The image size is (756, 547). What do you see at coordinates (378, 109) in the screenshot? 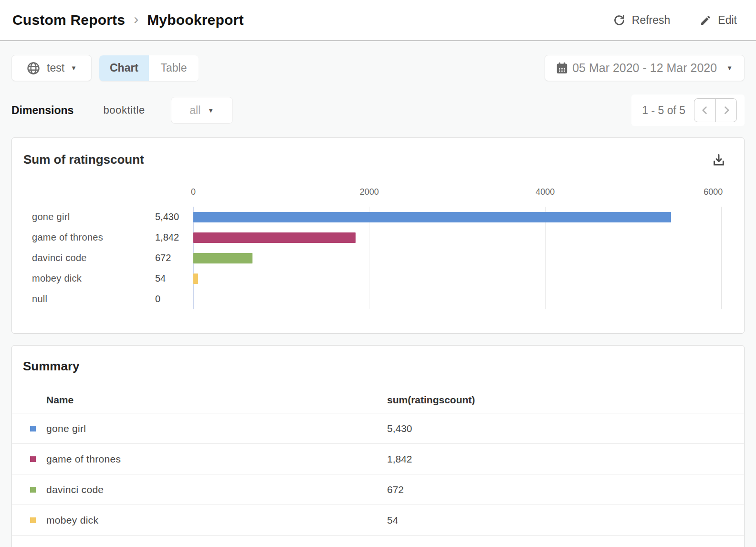
I see `dimensions-row: Dimensions booktitle all ▼ 1 - 5 of 5` at bounding box center [378, 109].